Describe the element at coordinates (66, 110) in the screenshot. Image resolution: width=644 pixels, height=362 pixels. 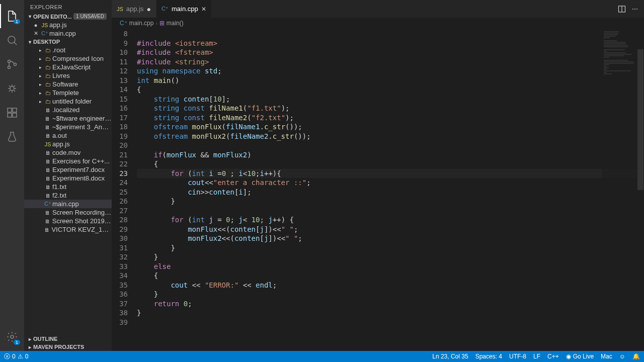
I see `tree-item-label: .localized` at that location.